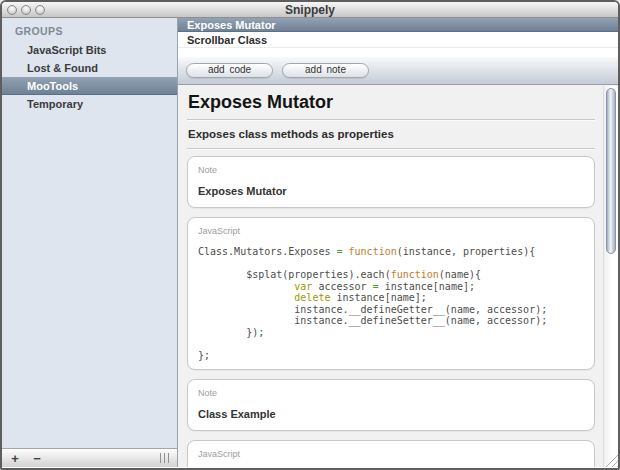 The height and width of the screenshot is (470, 620). I want to click on sidebar-item-javascript-bits: JavaScript Bits, so click(90, 50).